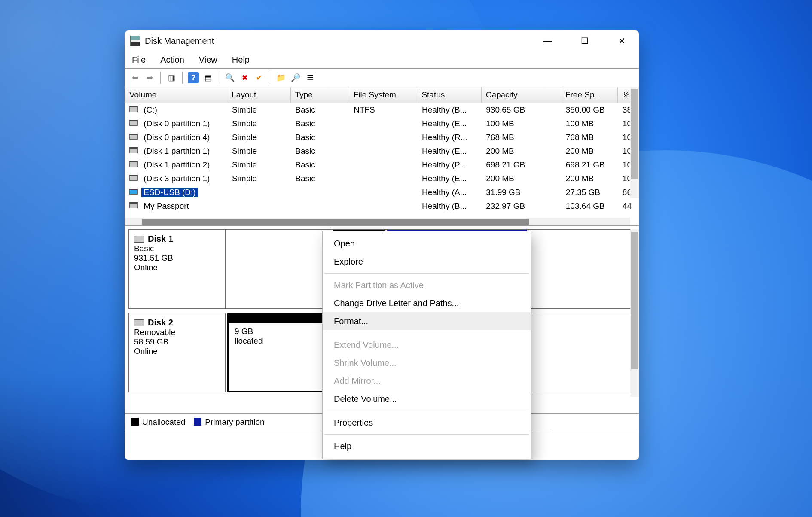 The width and height of the screenshot is (812, 517). What do you see at coordinates (449, 95) in the screenshot?
I see `col-status: Status` at bounding box center [449, 95].